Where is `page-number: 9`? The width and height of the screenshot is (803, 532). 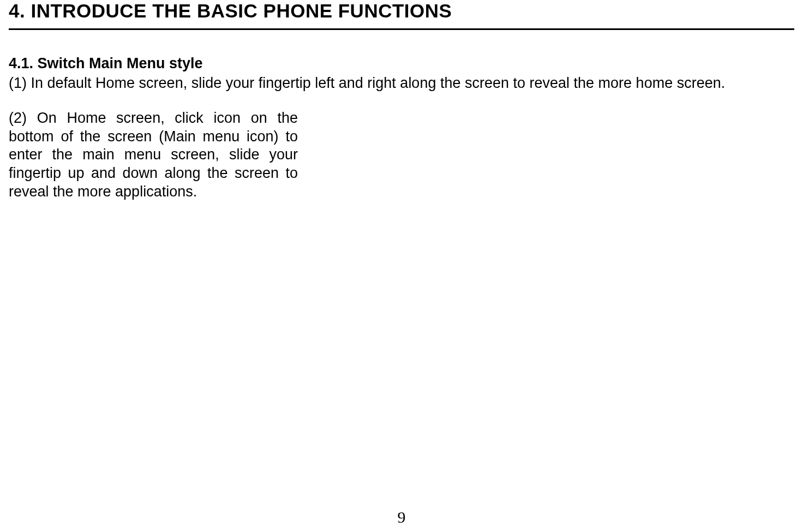 page-number: 9 is located at coordinates (402, 517).